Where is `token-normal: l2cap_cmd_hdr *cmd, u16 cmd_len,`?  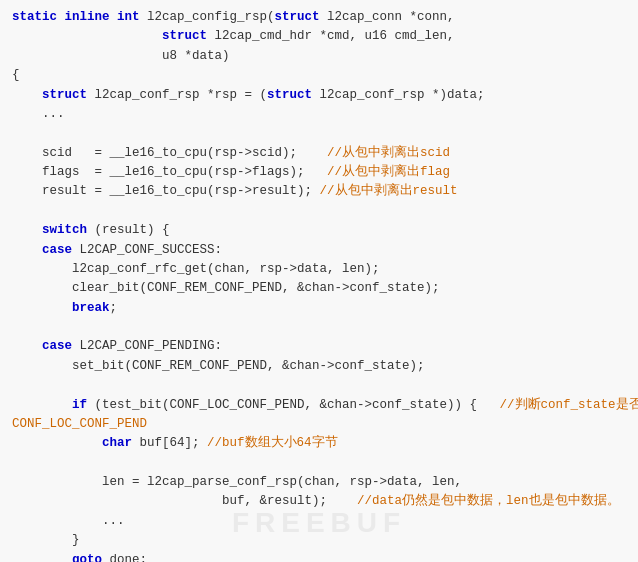 token-normal: l2cap_cmd_hdr *cmd, u16 cmd_len, is located at coordinates (331, 36).